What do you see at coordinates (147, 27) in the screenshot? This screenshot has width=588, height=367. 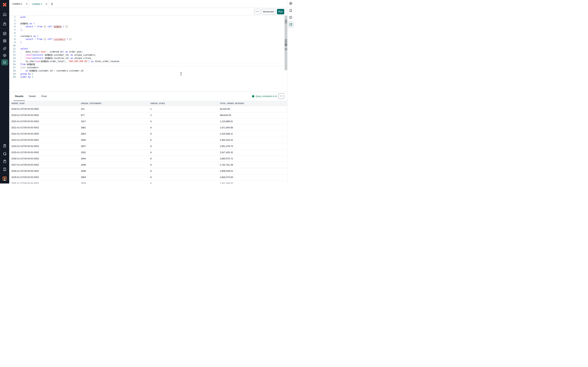 I see `code-line: 4 select * from {{ ref('orders') }}` at bounding box center [147, 27].